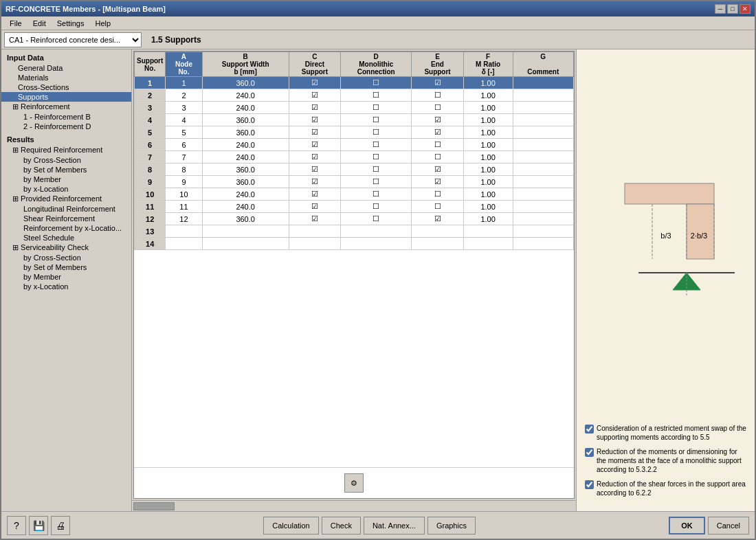 The width and height of the screenshot is (756, 540). I want to click on table-row: 11 11 240.0 ☑ ☐ ☐ 1.00, so click(355, 207).